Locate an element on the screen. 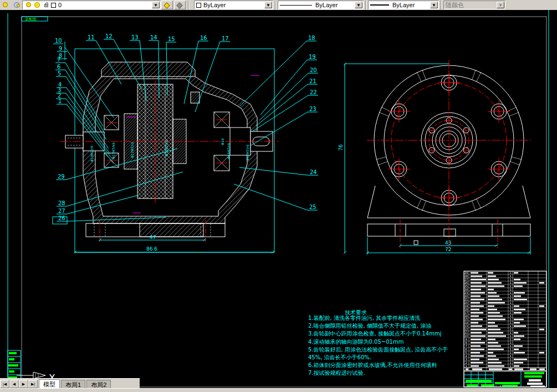  callout-label: 28 is located at coordinates (62, 203).